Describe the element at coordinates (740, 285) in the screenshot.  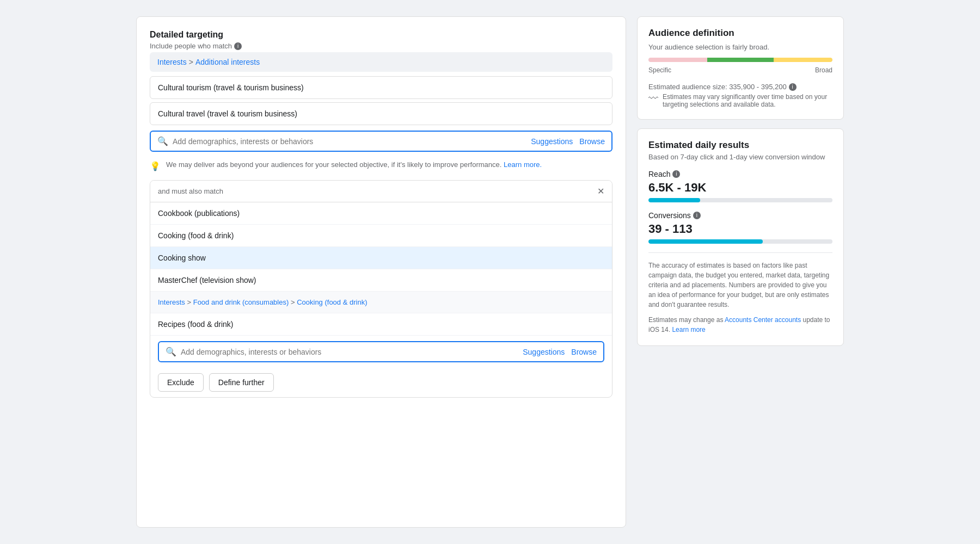
I see `accuracy-note: The accuracy of estimates is based on fa…` at that location.